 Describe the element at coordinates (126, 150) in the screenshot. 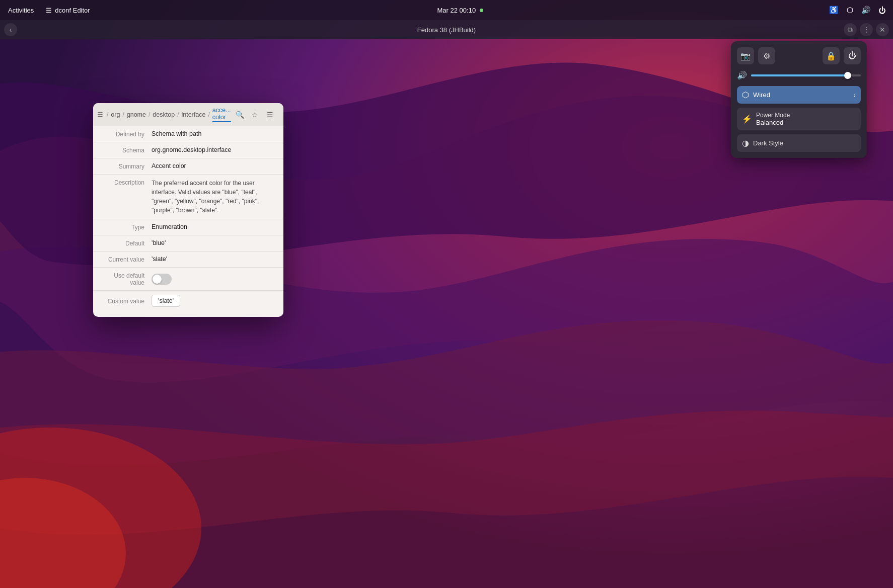

I see `schema-label: Schema` at that location.